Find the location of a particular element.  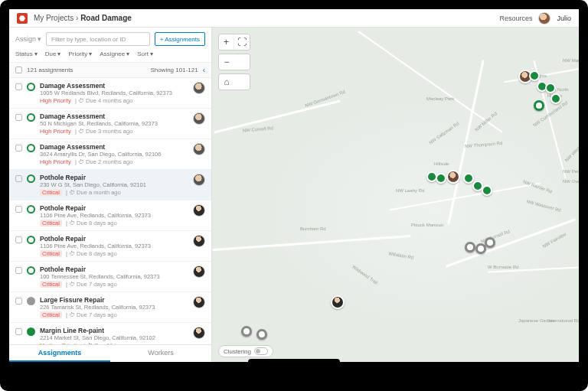

filter-status: Status ▾ is located at coordinates (26, 54).